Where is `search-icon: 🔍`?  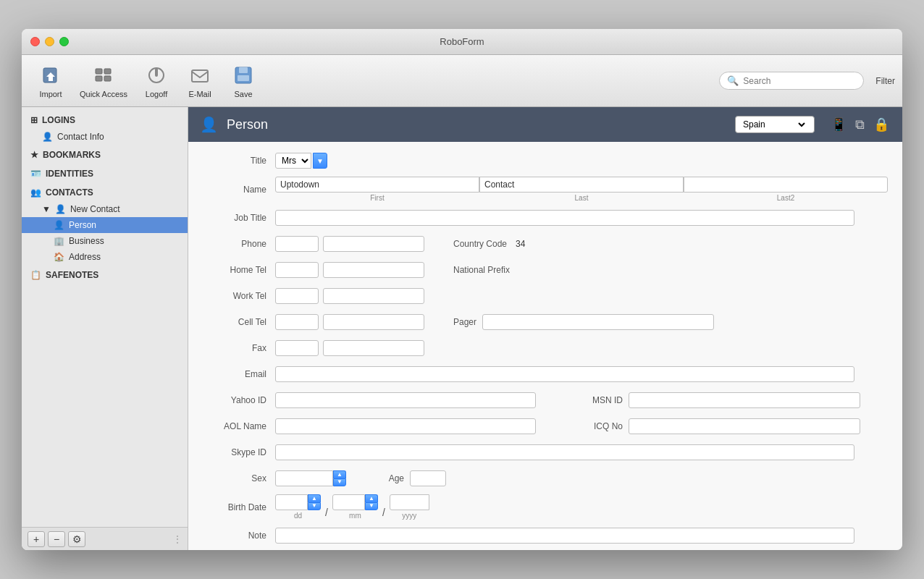
search-icon: 🔍 is located at coordinates (733, 81).